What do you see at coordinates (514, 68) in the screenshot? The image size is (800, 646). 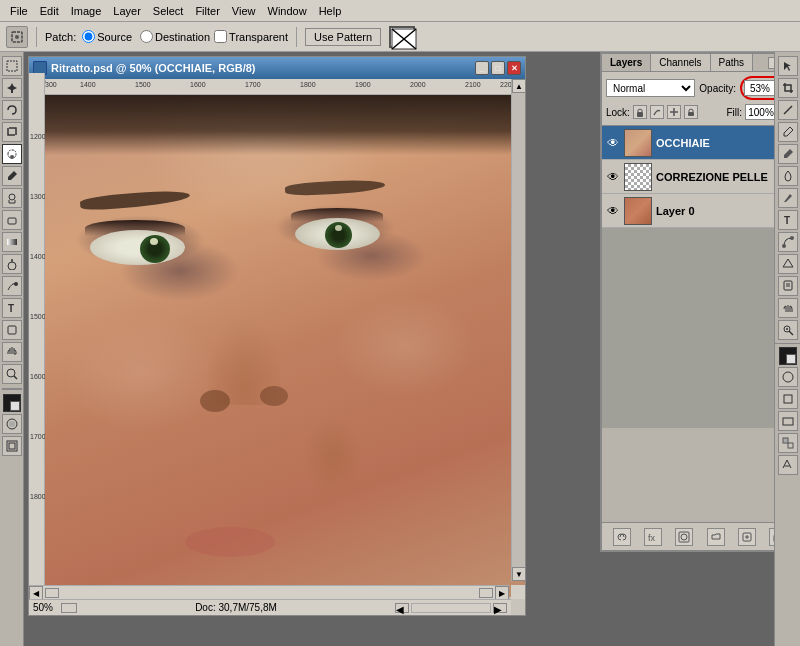 I see `close-button: ✕` at bounding box center [514, 68].